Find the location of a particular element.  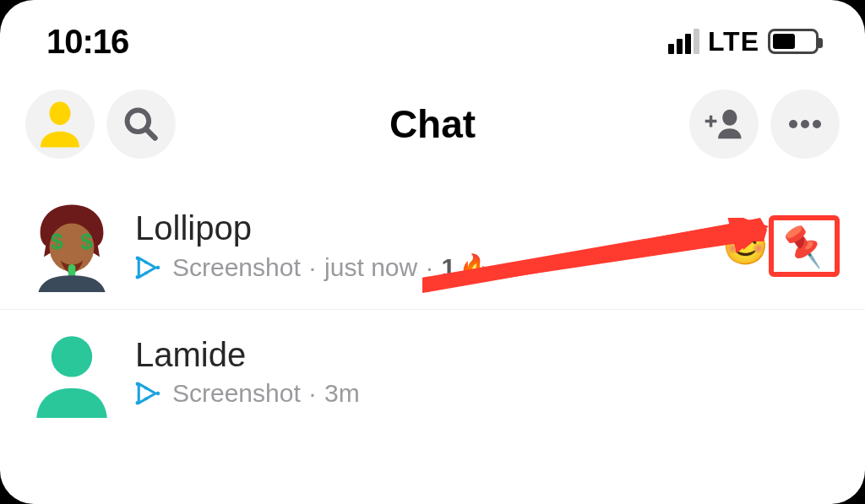

chat-subtext: Screenshot · just now · 1 🔥 is located at coordinates (426, 267).